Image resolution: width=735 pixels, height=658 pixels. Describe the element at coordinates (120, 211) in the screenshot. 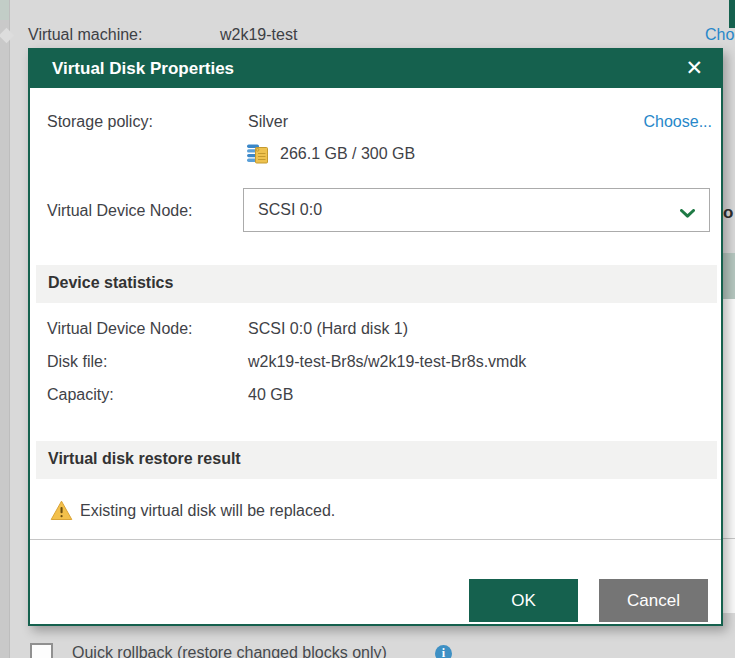

I see `device-node-label: Virtual Device Node:` at that location.